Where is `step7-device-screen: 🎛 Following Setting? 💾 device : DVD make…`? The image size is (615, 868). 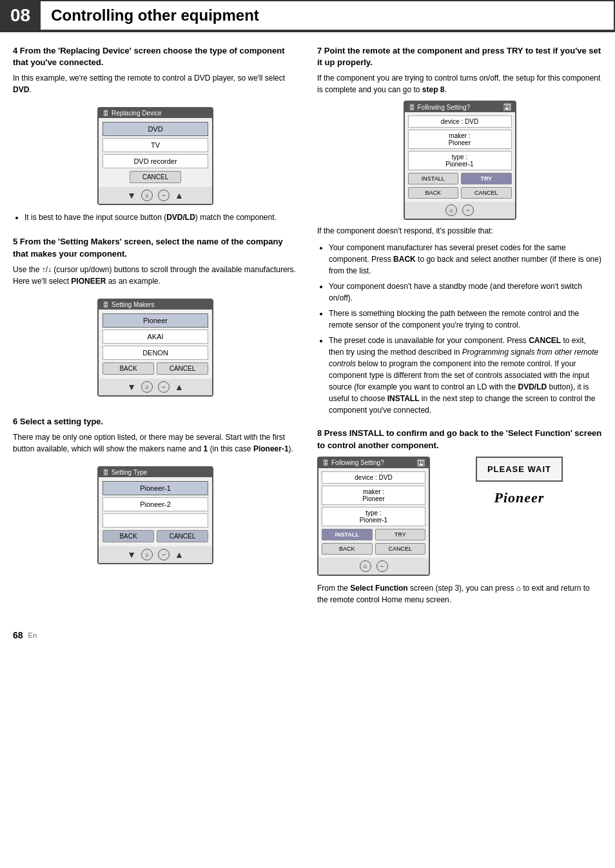
step7-device-screen: 🎛 Following Setting? 💾 device : DVD make… is located at coordinates (460, 160).